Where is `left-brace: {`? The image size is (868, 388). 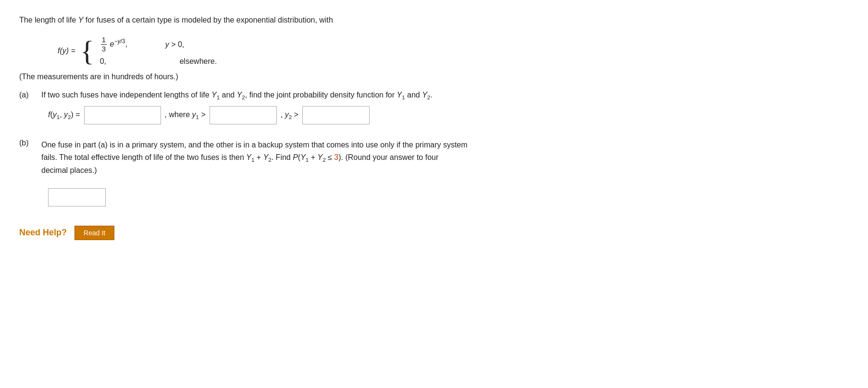 left-brace: { is located at coordinates (87, 51).